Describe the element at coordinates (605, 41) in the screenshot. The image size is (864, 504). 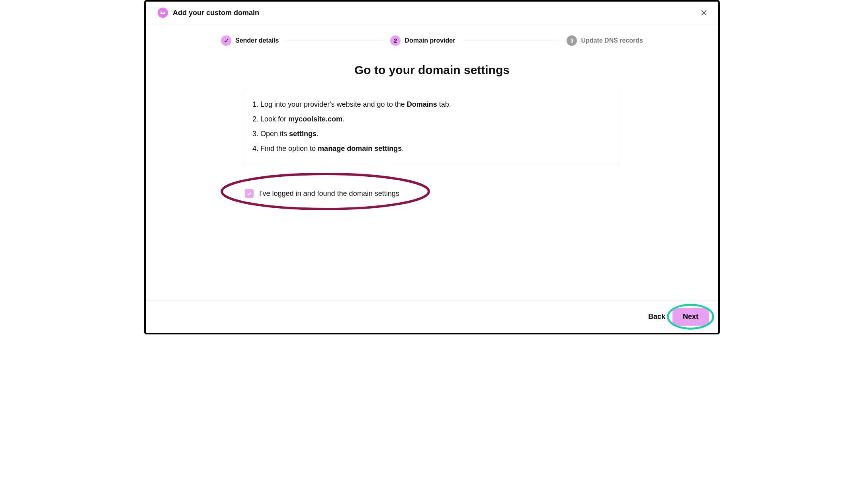
I see `step-update-dns: 3 Update DNS records` at that location.